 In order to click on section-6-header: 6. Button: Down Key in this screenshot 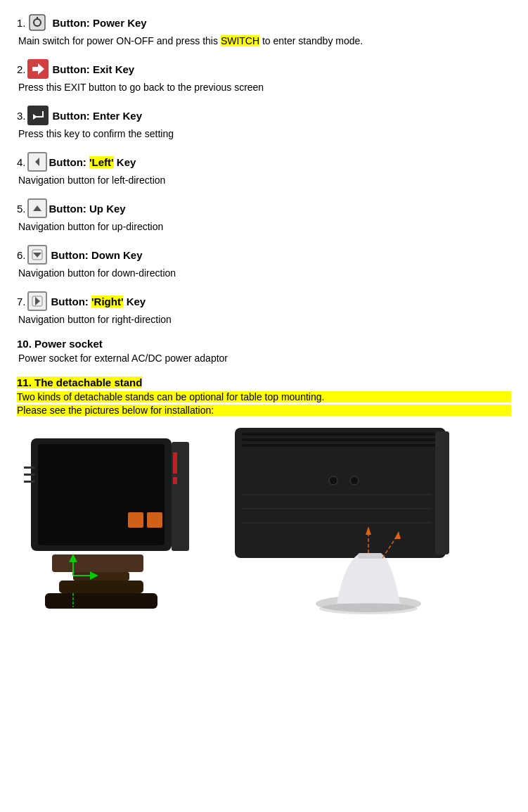, I will do `click(264, 255)`.